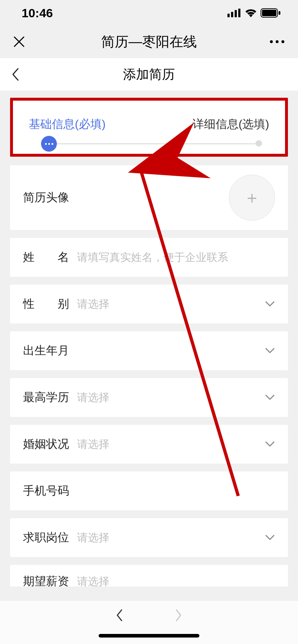 The height and width of the screenshot is (644, 298). What do you see at coordinates (50, 538) in the screenshot?
I see `field-job-label: 求职岗位` at bounding box center [50, 538].